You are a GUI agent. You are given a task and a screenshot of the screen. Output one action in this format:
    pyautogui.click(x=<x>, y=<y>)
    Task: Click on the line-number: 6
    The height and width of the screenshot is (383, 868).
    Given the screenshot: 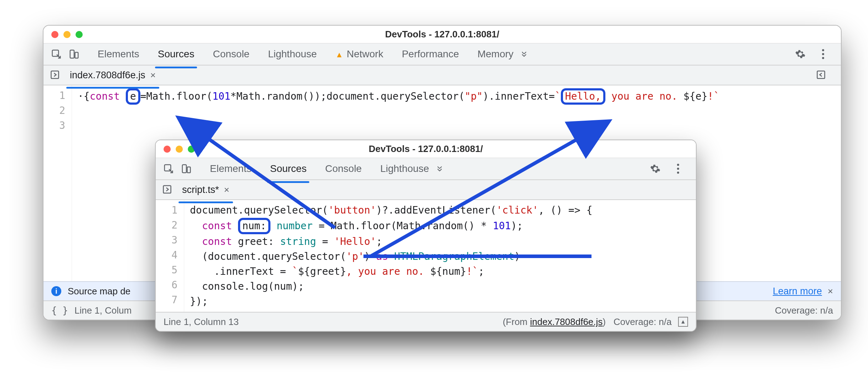 What is the action you would take?
    pyautogui.click(x=167, y=285)
    